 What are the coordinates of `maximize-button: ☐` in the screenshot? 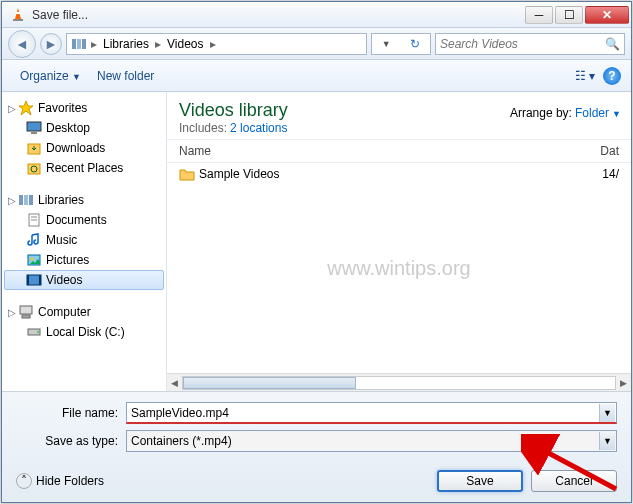 It's located at (569, 15).